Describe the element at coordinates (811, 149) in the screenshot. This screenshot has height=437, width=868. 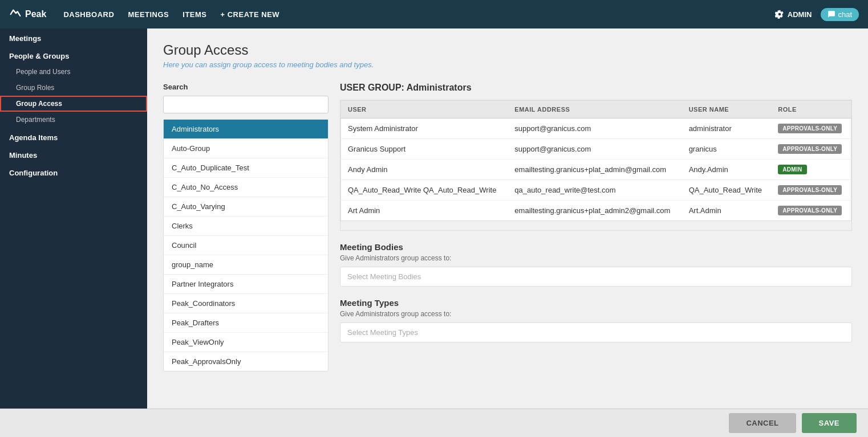
I see `cell-role-1: APPROVALS-ONLY` at that location.